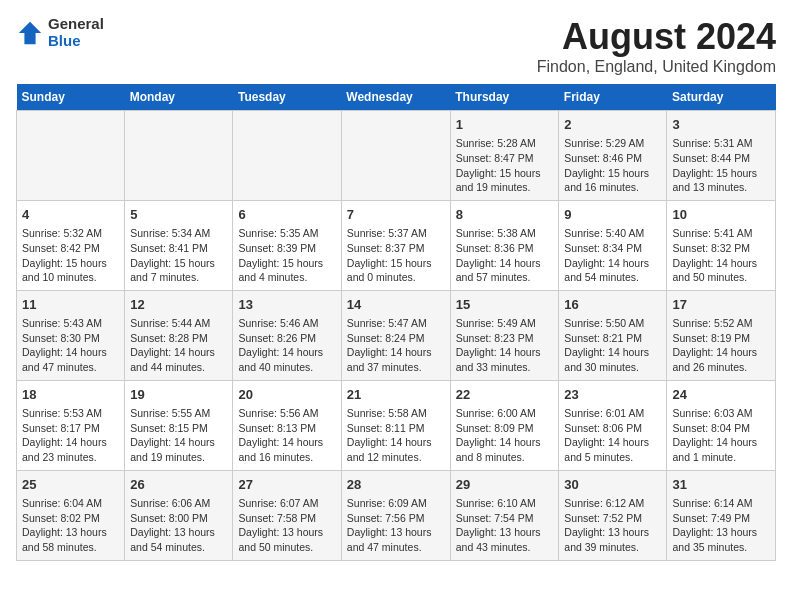 The height and width of the screenshot is (612, 792). What do you see at coordinates (396, 515) in the screenshot?
I see `calendar-week-row: 25Sunrise: 6:04 AMSunset: 8:02 PMDayligh…` at bounding box center [396, 515].